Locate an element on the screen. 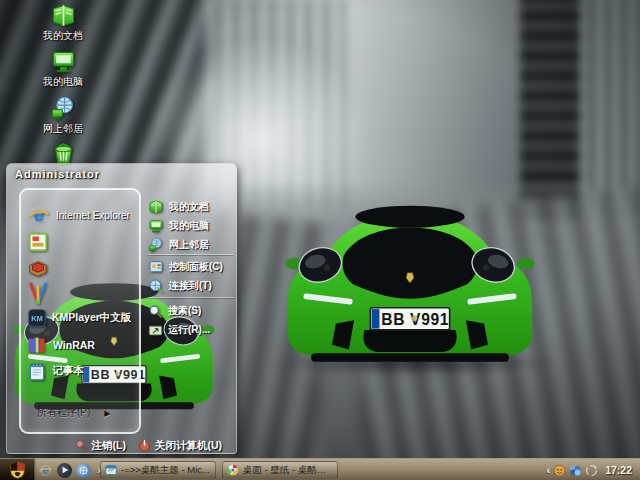 Image resolution: width=640 pixels, height=480 pixels. start-button is located at coordinates (17, 470).